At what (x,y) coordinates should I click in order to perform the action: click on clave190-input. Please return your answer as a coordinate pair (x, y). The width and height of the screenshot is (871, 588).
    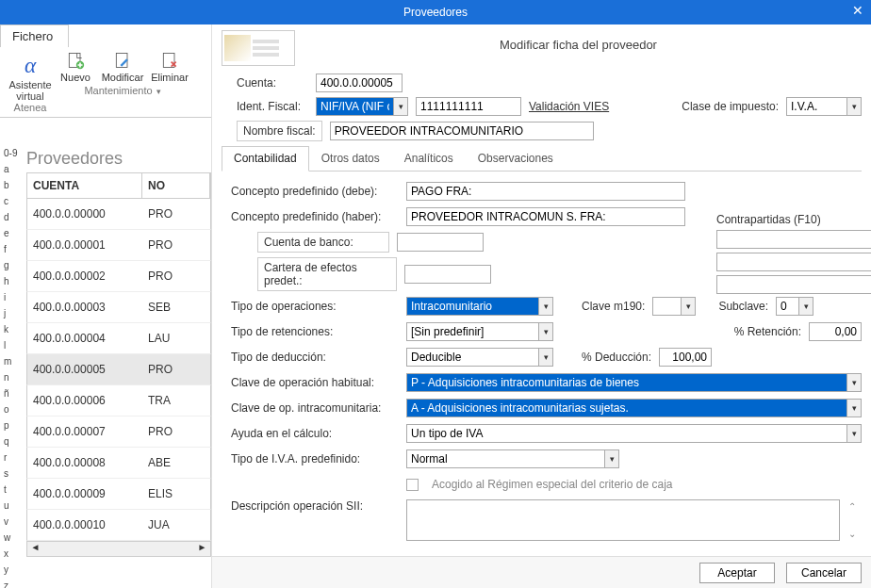
    Looking at the image, I should click on (666, 306).